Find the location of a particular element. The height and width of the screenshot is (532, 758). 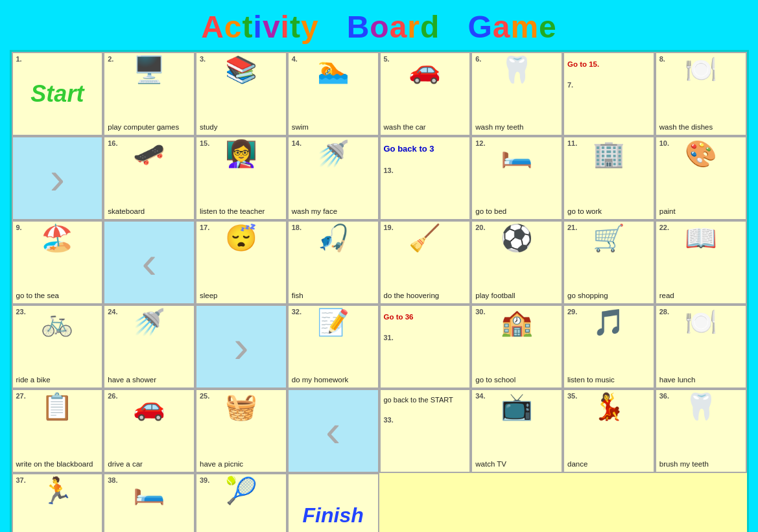

cell-16-label: skateboard is located at coordinates (126, 211).